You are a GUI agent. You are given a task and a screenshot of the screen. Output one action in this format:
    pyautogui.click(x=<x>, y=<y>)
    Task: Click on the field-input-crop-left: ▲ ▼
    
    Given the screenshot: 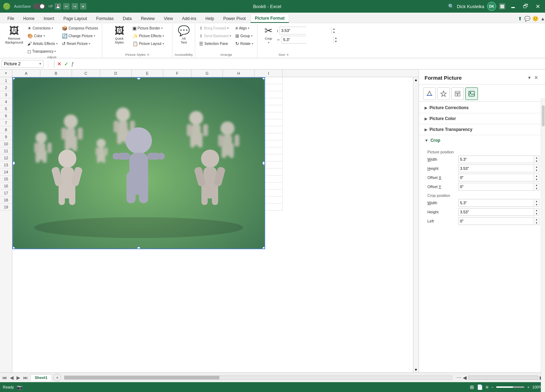 What is the action you would take?
    pyautogui.click(x=499, y=221)
    